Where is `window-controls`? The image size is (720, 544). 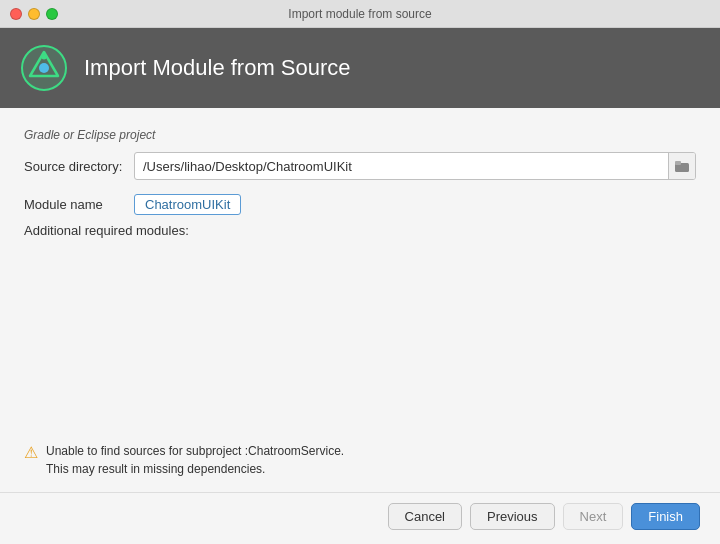
window-controls is located at coordinates (34, 14).